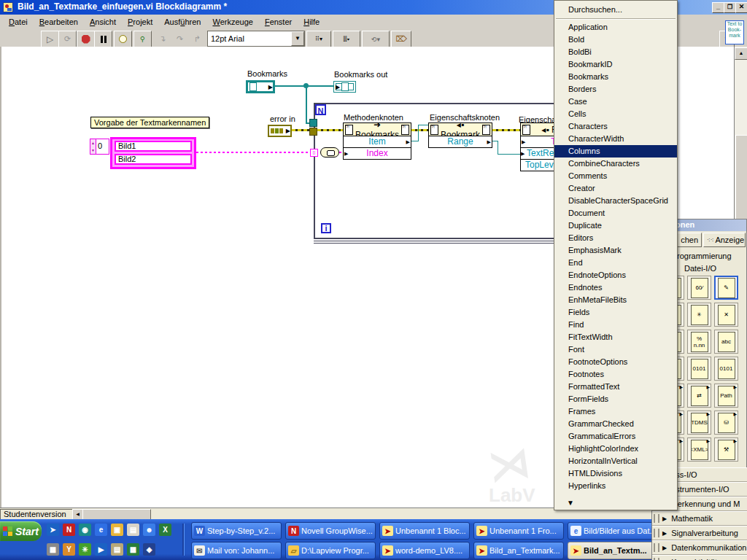  I want to click on menu-bearbeiten: Bearbeiten, so click(58, 22).